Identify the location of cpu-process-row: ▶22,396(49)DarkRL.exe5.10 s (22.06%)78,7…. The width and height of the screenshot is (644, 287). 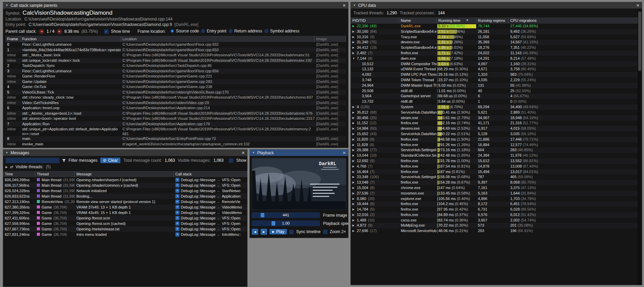
(494, 26).